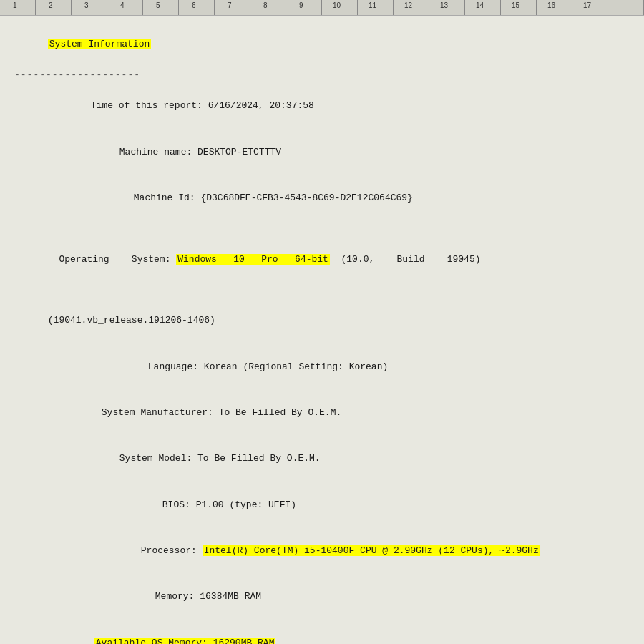 This screenshot has width=644, height=644. What do you see at coordinates (322, 632) in the screenshot?
I see `available-os-memory: Available OS Memory: 16290MB RAM` at bounding box center [322, 632].